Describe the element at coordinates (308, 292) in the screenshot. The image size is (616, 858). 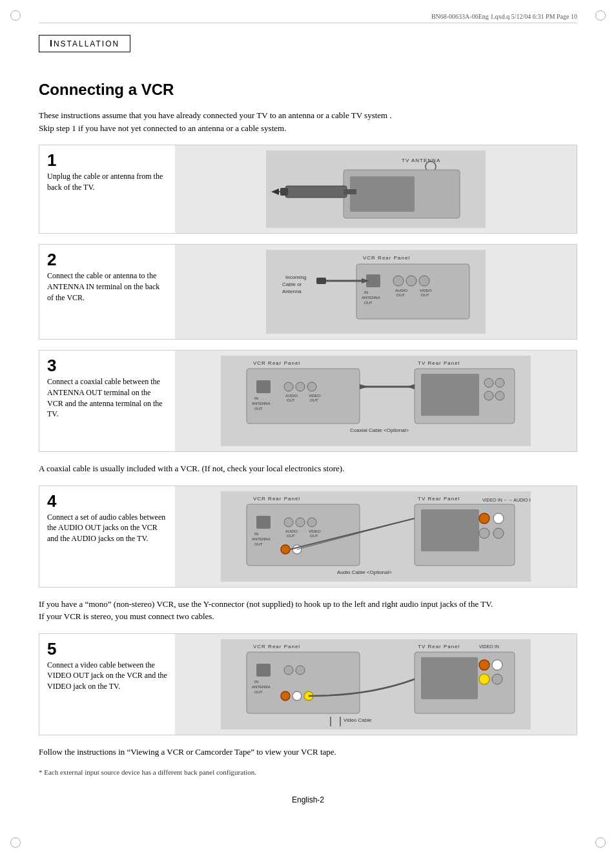
I see `step-2-box: 2 Connect the cable or antenna to the AN…` at that location.